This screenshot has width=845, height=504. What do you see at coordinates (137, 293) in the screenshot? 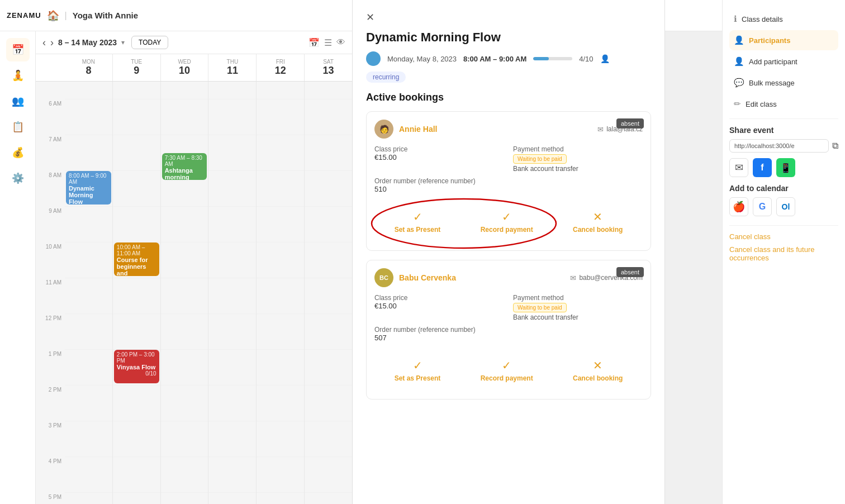
I see `day-col-tue: 10:00 AM – 11:00 AM Course for beginners…` at bounding box center [137, 293].